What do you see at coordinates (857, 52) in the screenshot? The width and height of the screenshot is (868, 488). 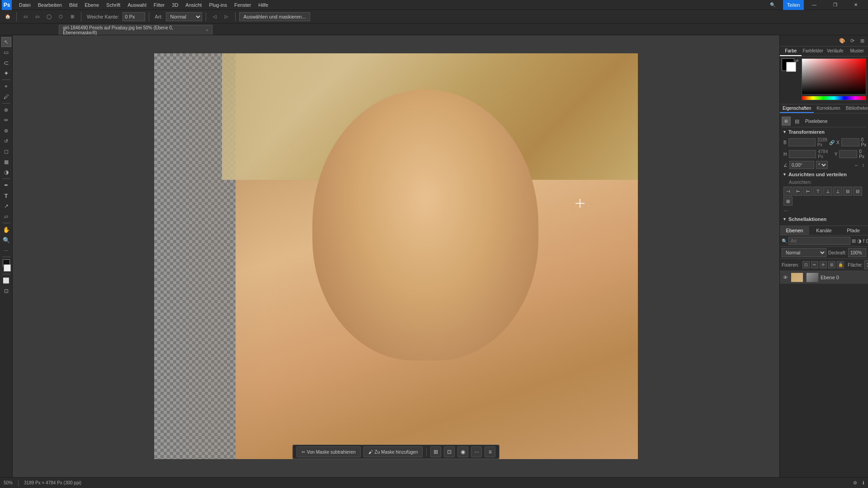 I see `muster-tab: Muster` at bounding box center [857, 52].